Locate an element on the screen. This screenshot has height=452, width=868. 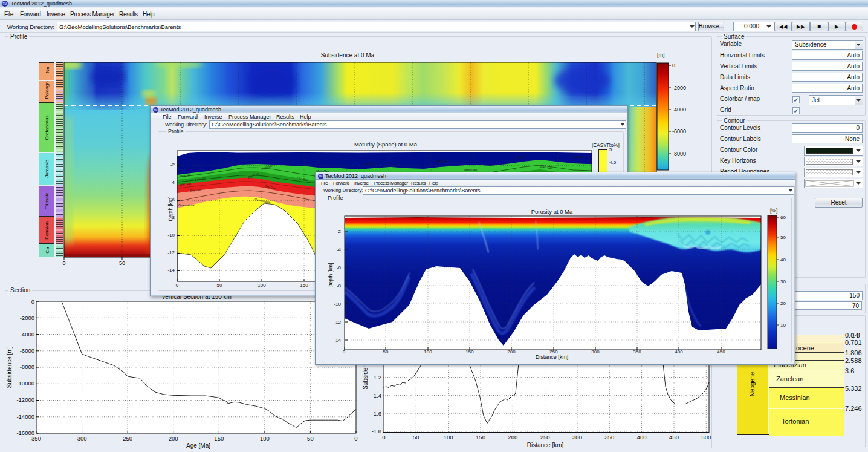
svg-text: 30 is located at coordinates (783, 282).